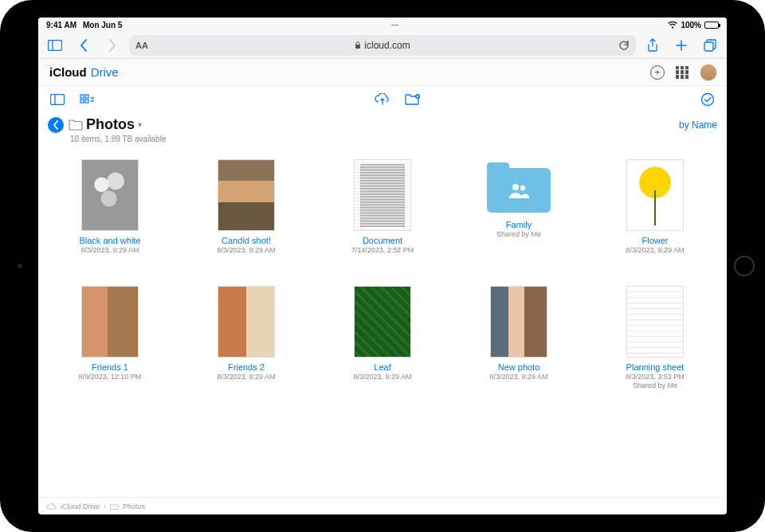  Describe the element at coordinates (673, 25) in the screenshot. I see `wifi-icon` at that location.